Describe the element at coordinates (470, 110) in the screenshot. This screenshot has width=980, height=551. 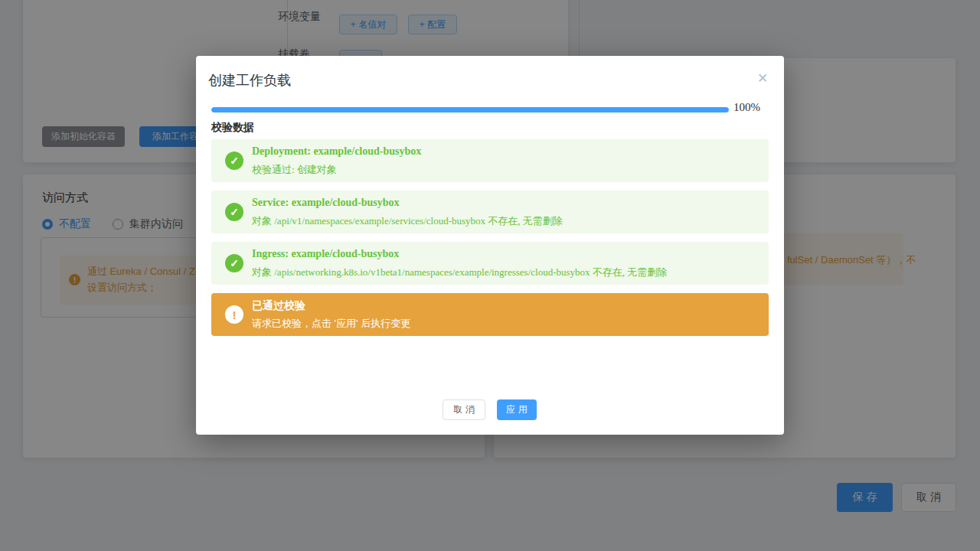
I see `progress-bar` at that location.